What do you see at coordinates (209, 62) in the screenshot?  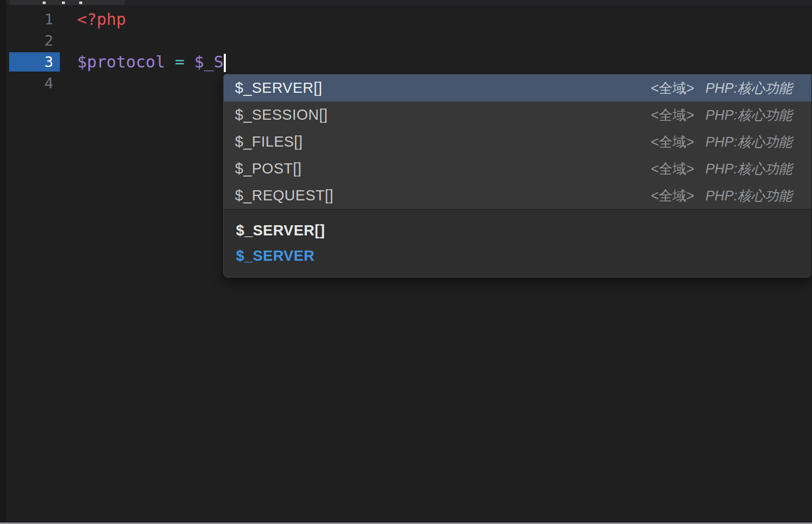 I see `typed-prefix-token: $_S` at bounding box center [209, 62].